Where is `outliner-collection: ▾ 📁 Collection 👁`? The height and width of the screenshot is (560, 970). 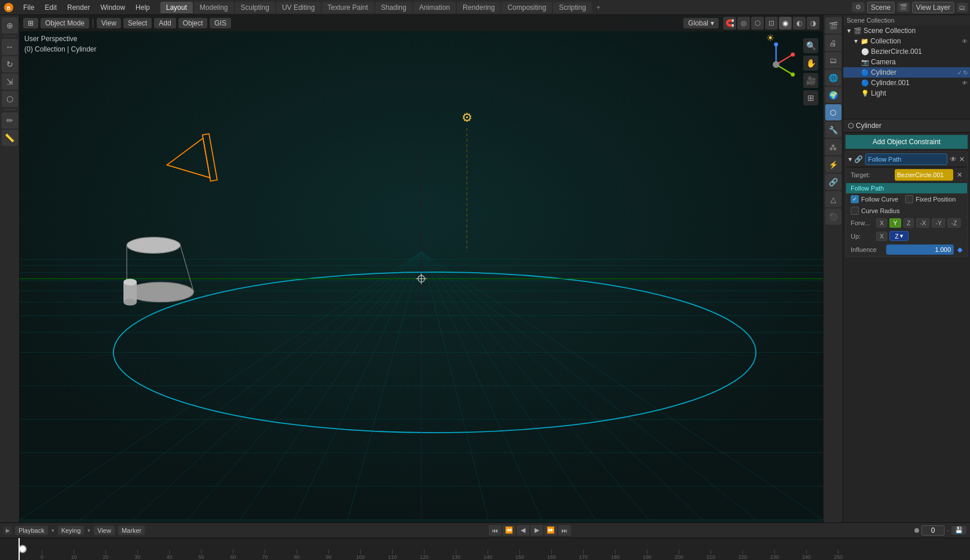 outliner-collection: ▾ 📁 Collection 👁 is located at coordinates (907, 41).